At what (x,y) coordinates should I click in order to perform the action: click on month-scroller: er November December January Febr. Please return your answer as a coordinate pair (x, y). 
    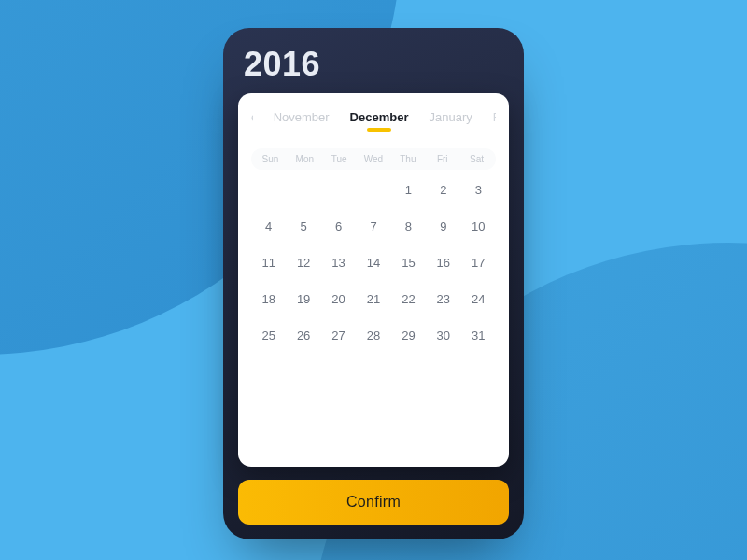
    Looking at the image, I should click on (374, 118).